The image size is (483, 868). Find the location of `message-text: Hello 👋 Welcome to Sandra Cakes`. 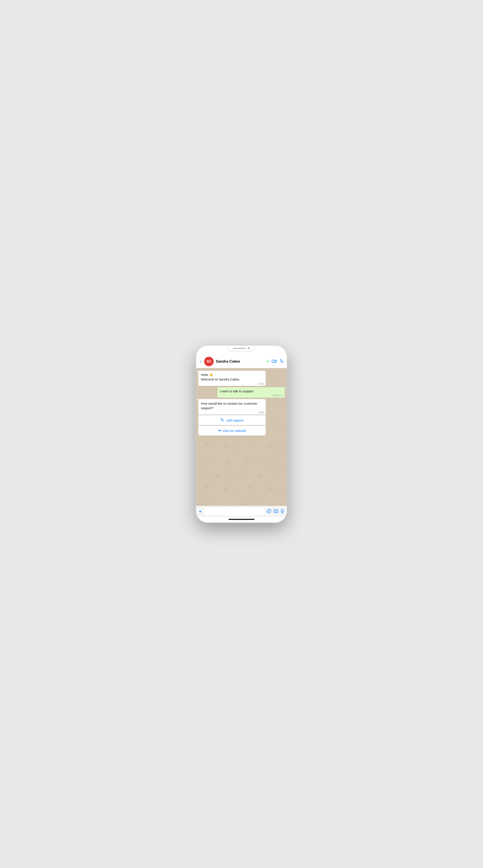

message-text: Hello 👋 Welcome to Sandra Cakes is located at coordinates (220, 377).